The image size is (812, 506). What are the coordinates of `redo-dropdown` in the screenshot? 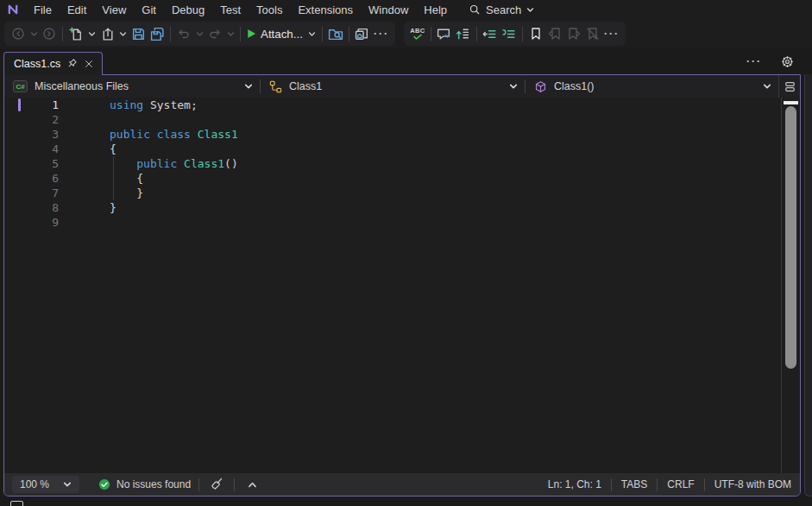 It's located at (230, 34).